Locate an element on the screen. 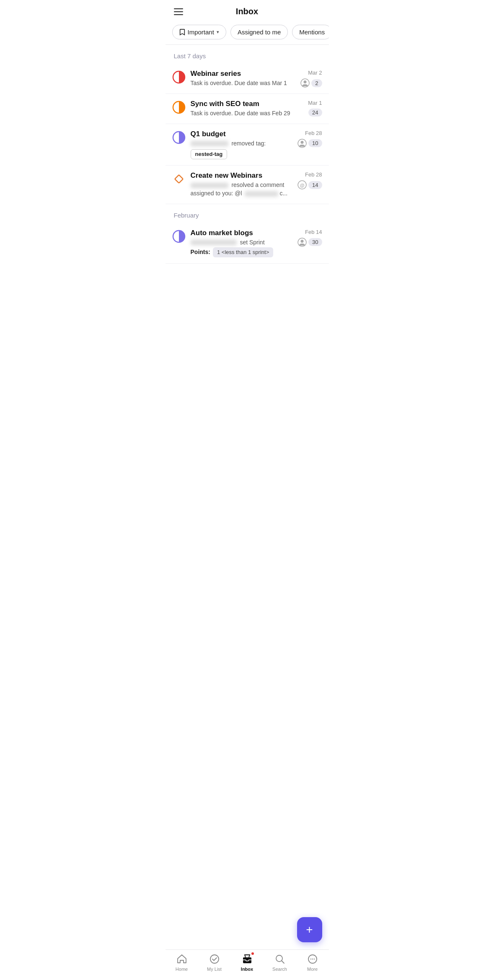  menu-icon is located at coordinates (178, 12).